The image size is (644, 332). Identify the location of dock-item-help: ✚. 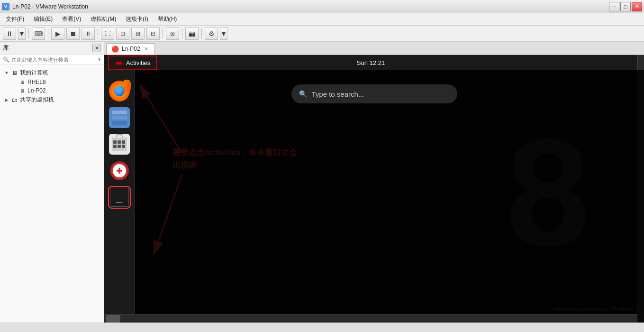
(119, 171).